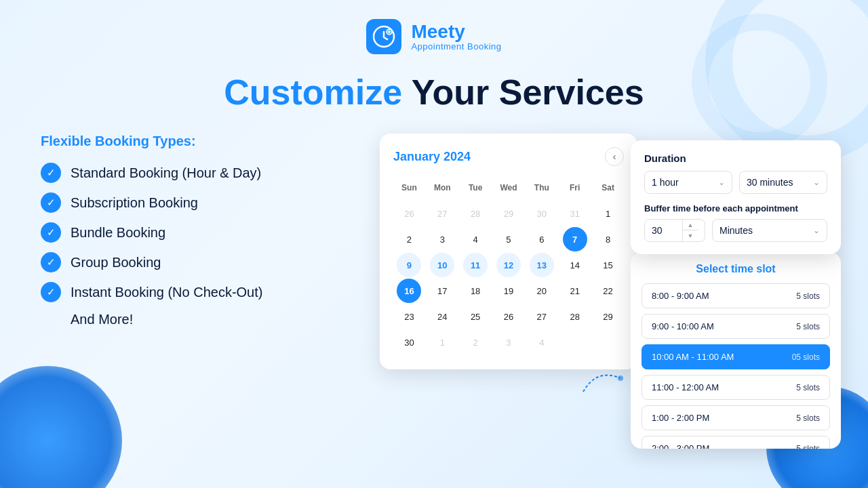 Image resolution: width=868 pixels, height=488 pixels. I want to click on cal-cell-8: 8, so click(608, 239).